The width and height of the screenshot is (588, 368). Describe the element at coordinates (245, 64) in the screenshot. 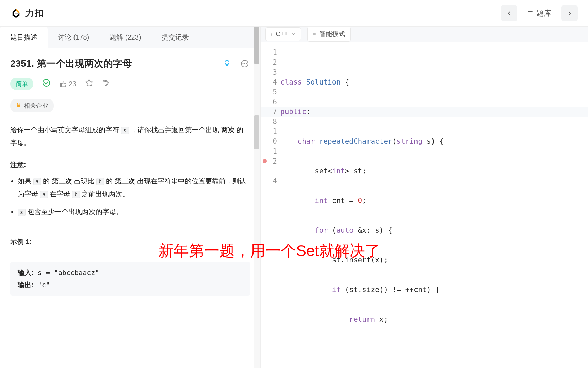

I see `more-icon` at that location.